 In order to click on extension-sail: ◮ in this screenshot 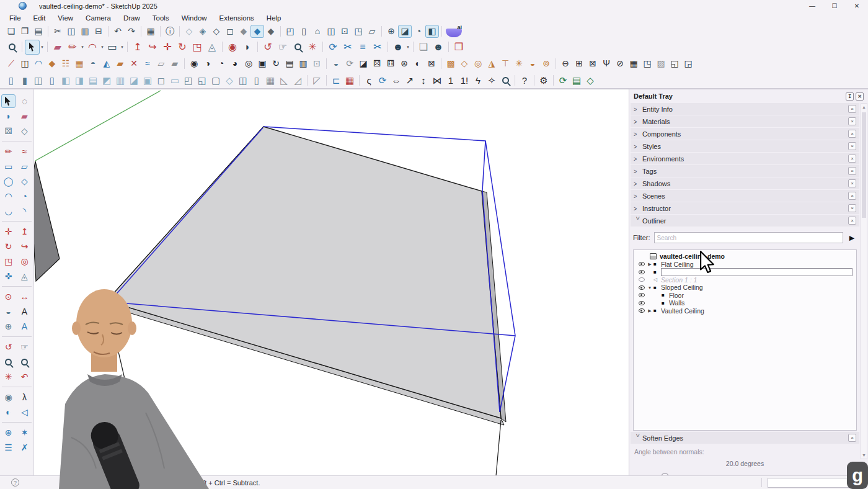, I will do `click(492, 63)`.